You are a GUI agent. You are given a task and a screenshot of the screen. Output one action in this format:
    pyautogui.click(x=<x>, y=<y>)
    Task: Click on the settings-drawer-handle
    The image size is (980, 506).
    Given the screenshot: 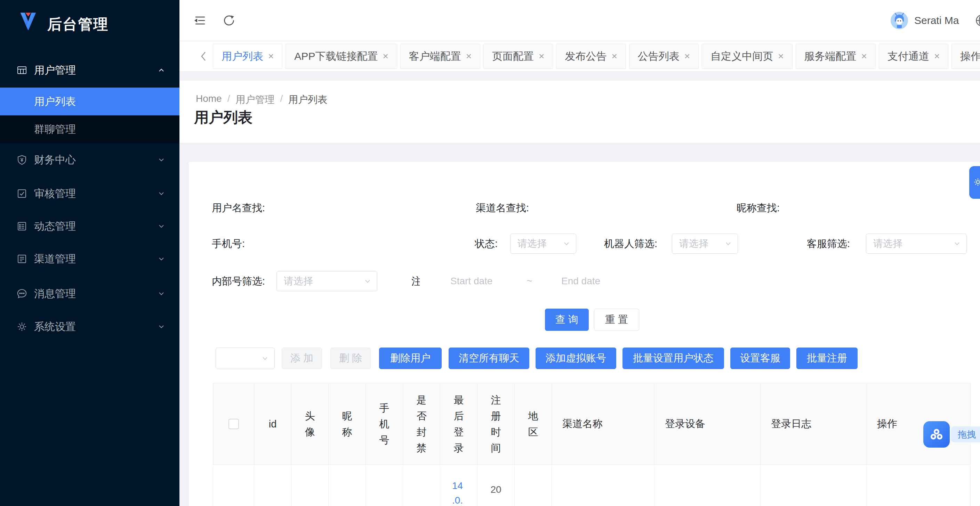 What is the action you would take?
    pyautogui.click(x=975, y=182)
    